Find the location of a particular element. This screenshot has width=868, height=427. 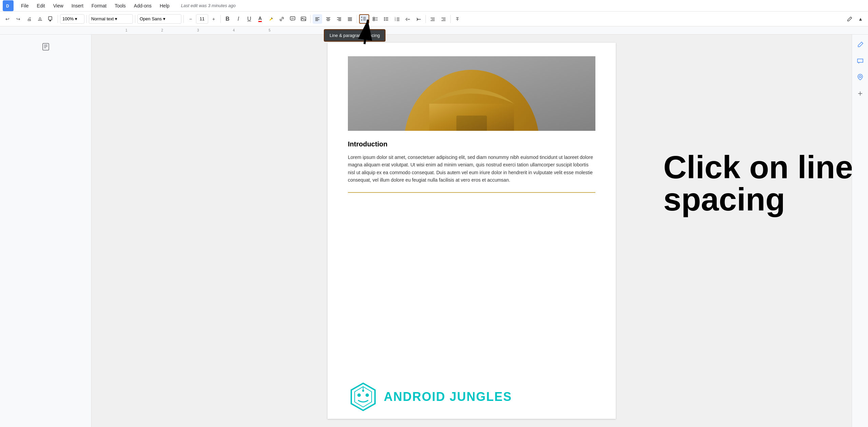

clear-format-button: T is located at coordinates (457, 19).